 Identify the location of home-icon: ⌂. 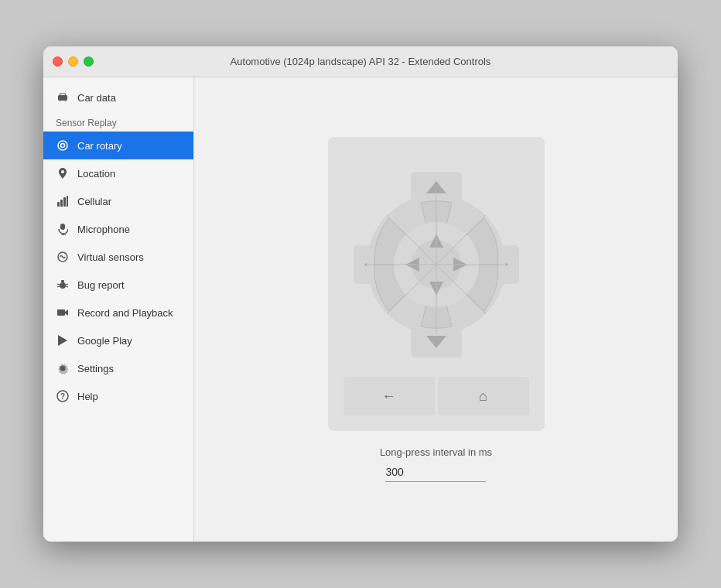
(483, 396).